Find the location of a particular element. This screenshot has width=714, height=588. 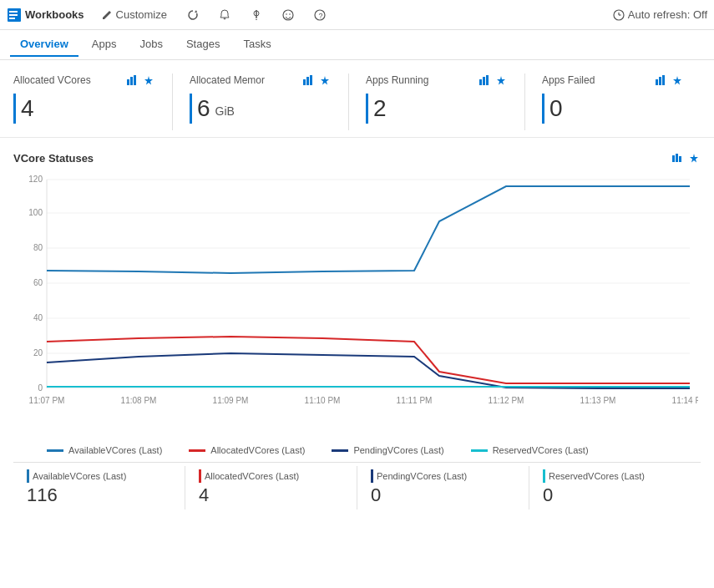

svg-text: 100 is located at coordinates (35, 212).